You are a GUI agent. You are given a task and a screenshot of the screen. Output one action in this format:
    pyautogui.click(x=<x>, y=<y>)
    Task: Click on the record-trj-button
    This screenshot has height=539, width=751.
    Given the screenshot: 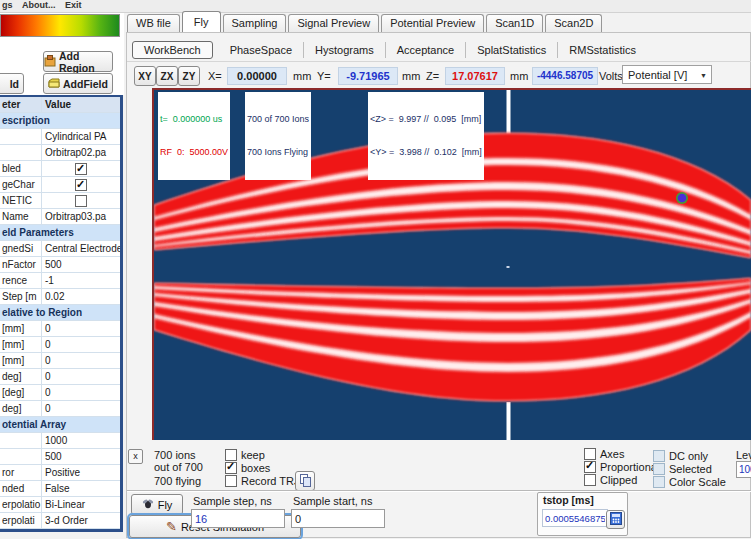 What is the action you would take?
    pyautogui.click(x=305, y=481)
    